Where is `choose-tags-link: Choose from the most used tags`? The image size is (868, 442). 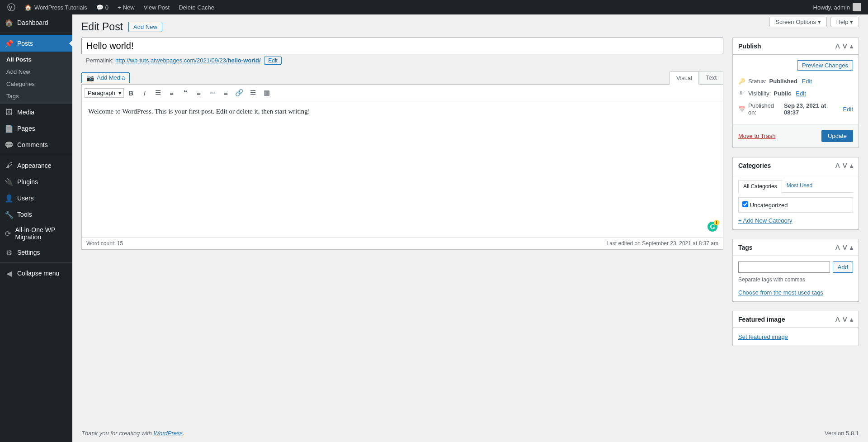 choose-tags-link: Choose from the most used tags is located at coordinates (781, 292).